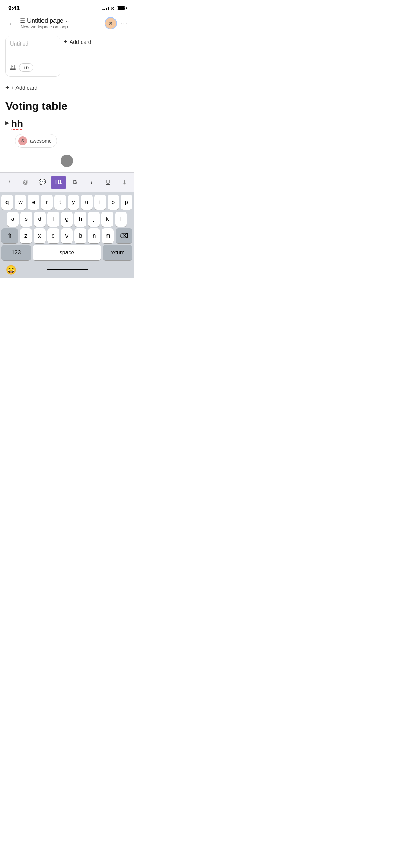  What do you see at coordinates (67, 129) in the screenshot?
I see `voting-section: Voting table ▶ hh S awesome` at bounding box center [67, 129].